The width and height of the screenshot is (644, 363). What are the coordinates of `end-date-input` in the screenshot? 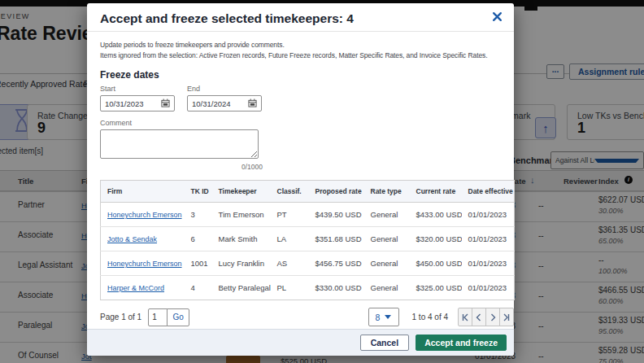 It's located at (220, 104).